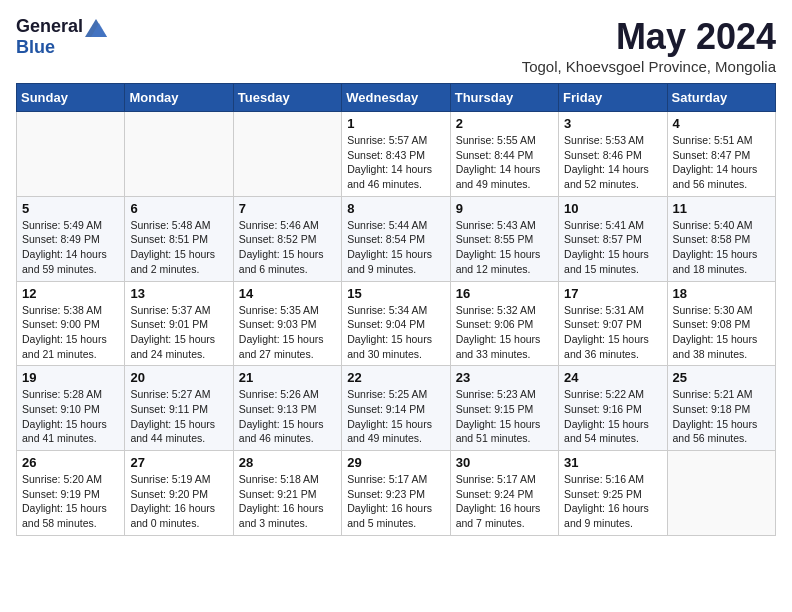  Describe the element at coordinates (613, 408) in the screenshot. I see `calendar-cell: 24Sunrise: 5:22 AMSunset: 9:16 PMDayligh…` at that location.